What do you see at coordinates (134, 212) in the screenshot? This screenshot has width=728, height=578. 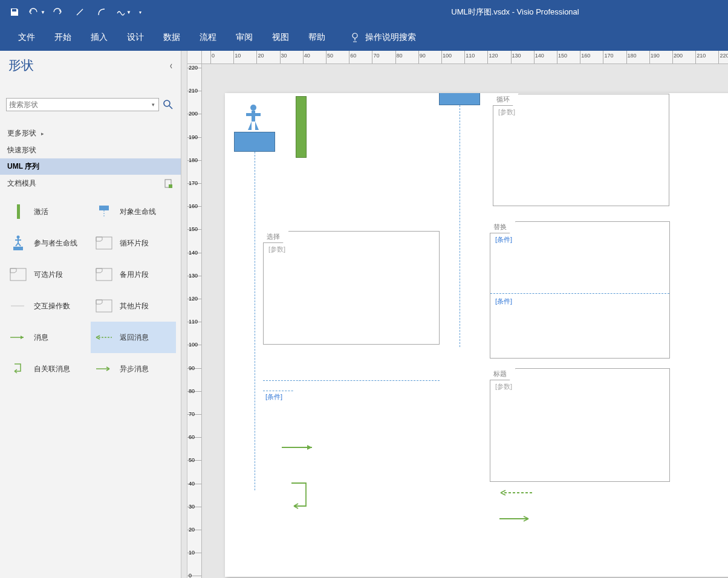 I see `shape-object-lifeline: 对象生命线` at bounding box center [134, 212].